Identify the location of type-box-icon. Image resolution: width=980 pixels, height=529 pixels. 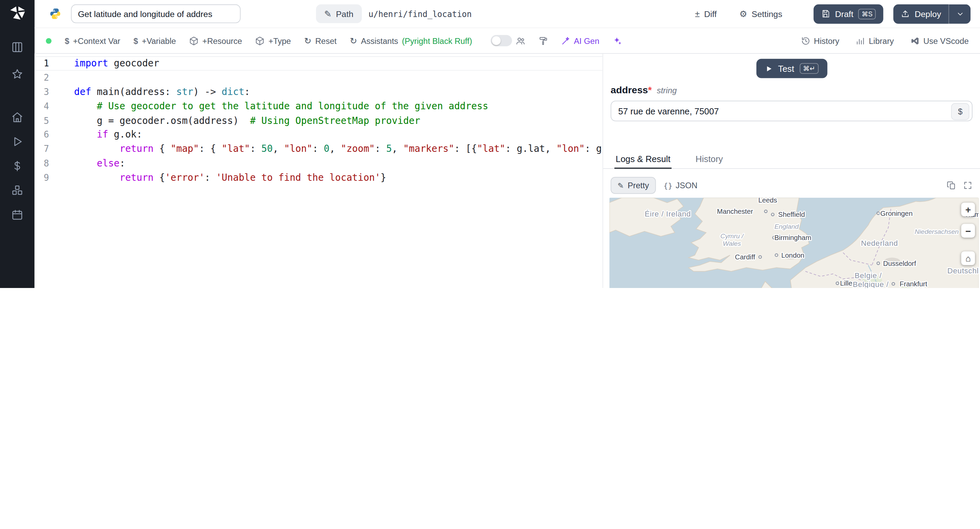
(260, 41).